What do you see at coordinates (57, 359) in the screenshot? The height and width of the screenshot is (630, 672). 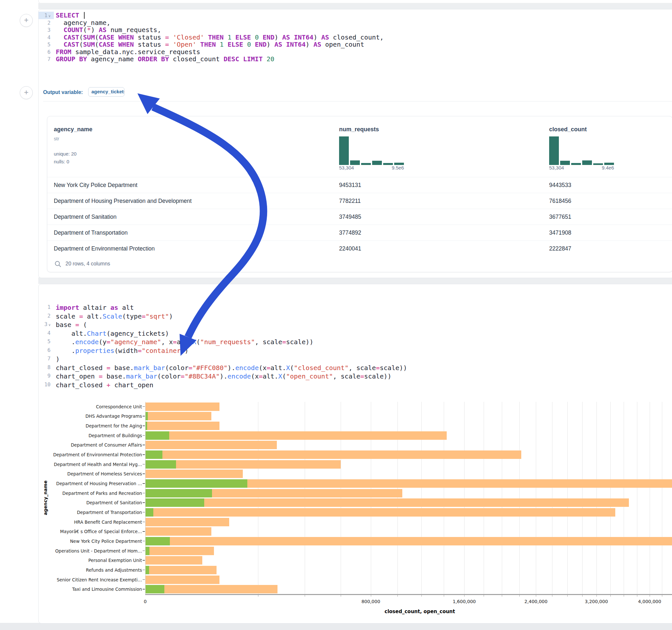 I see `code-line: )` at bounding box center [57, 359].